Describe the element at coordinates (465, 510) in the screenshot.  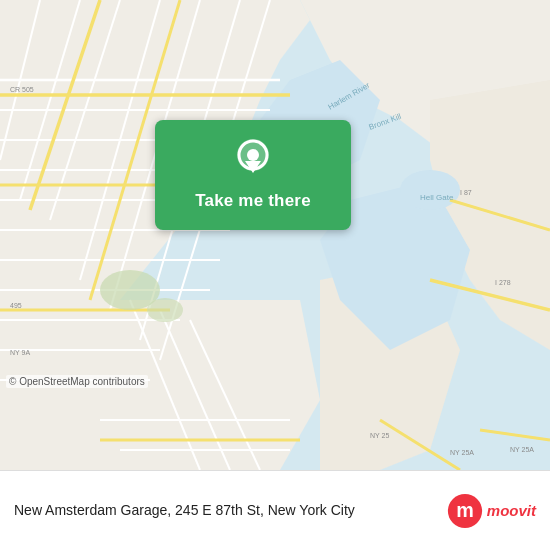
I see `svg-text: m` at that location.